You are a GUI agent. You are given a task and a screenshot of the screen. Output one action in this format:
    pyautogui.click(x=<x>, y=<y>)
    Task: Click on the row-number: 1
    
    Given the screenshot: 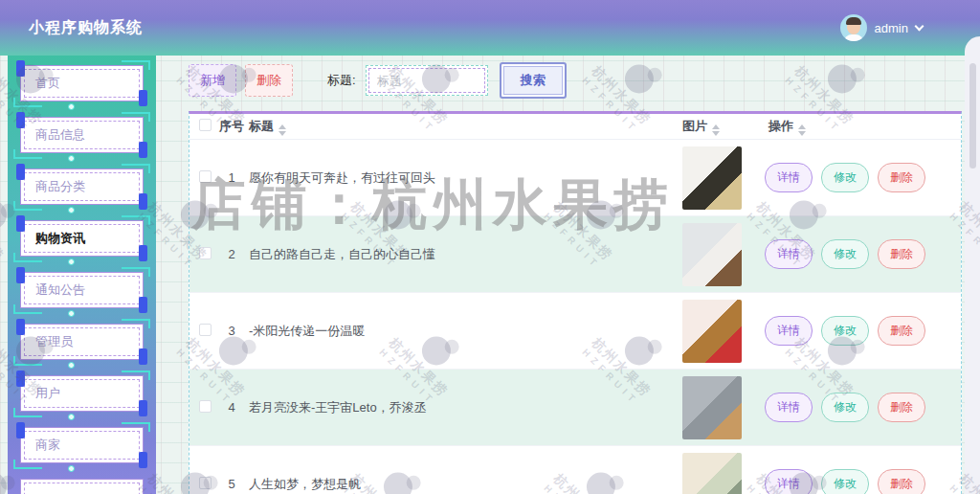 What is the action you would take?
    pyautogui.click(x=232, y=178)
    